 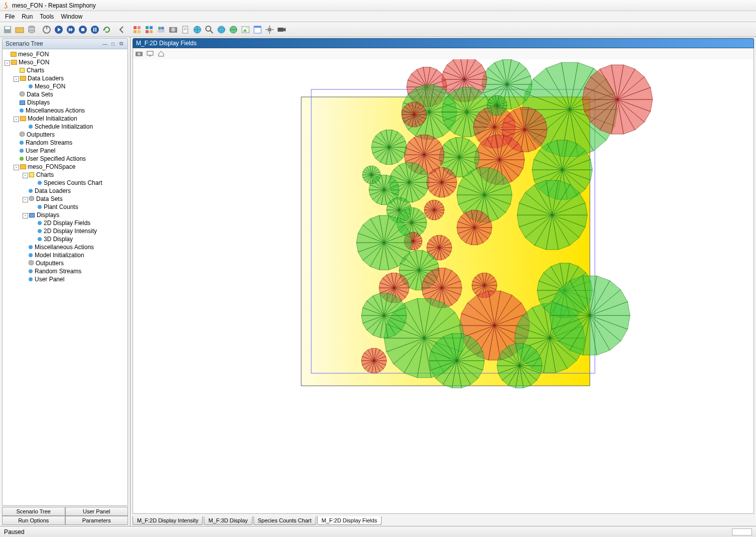 I want to click on grid-color-icon, so click(x=149, y=30).